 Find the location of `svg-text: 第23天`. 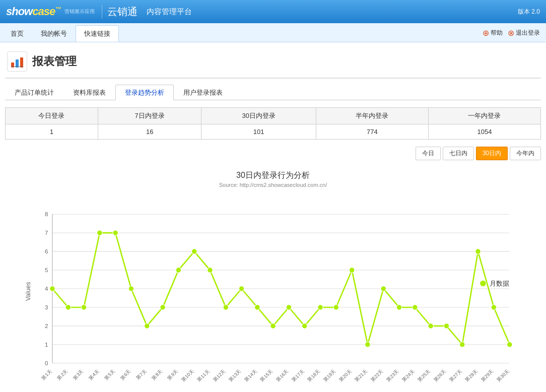

svg-text: 第23天 is located at coordinates (392, 375).